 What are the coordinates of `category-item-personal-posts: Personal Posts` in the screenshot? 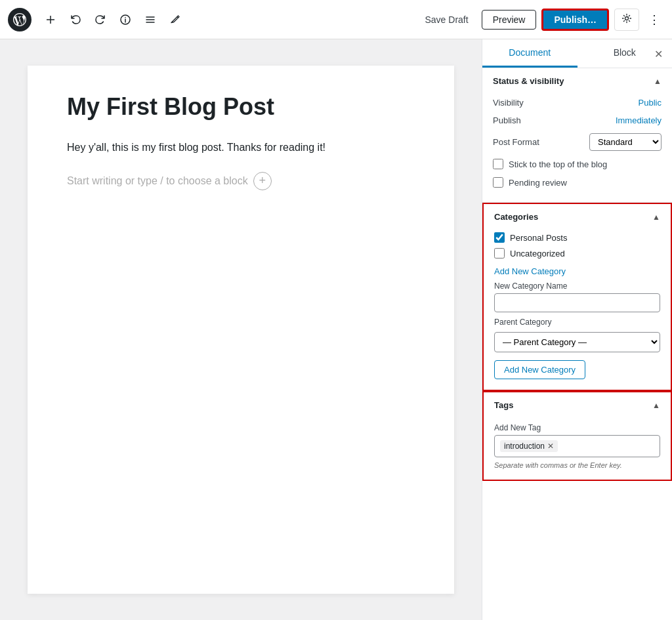 It's located at (578, 238).